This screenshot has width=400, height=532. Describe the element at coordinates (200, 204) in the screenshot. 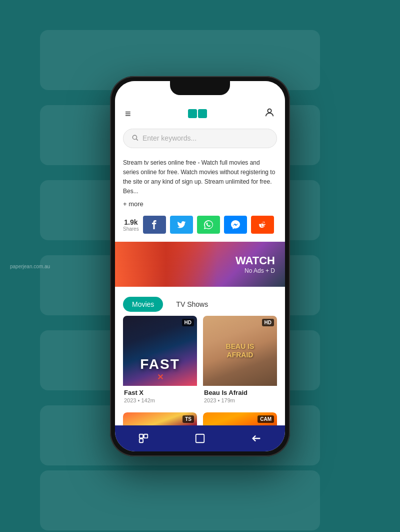

I see `more-button: + more` at that location.